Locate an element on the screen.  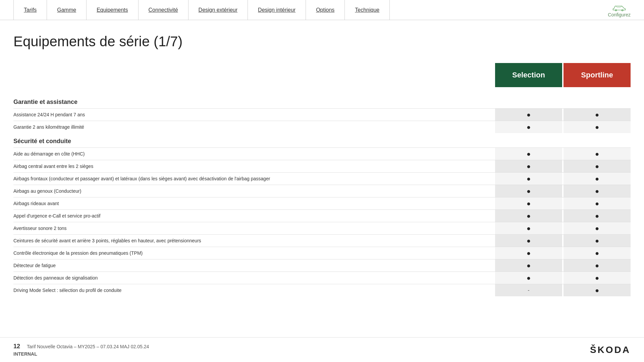
dash-icon: - is located at coordinates (529, 290).